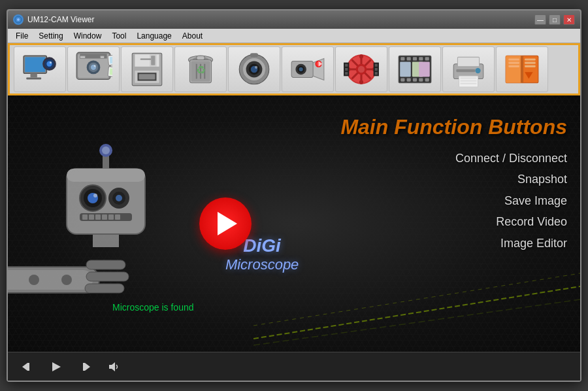  I want to click on function-record: Record Video, so click(511, 222).